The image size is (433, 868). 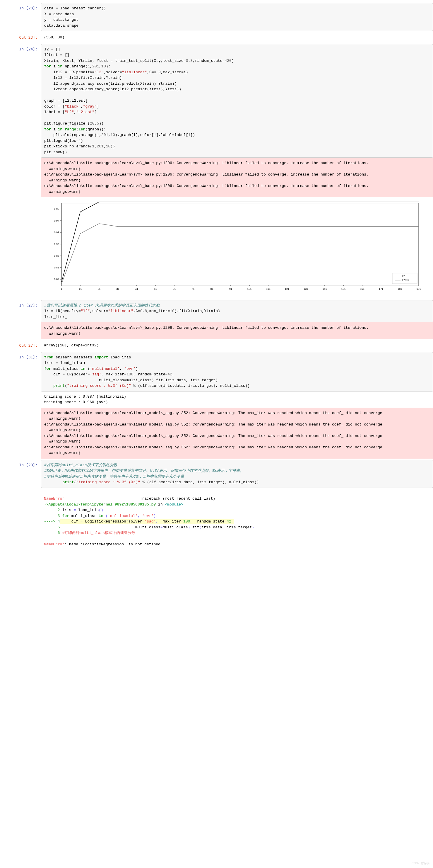 What do you see at coordinates (237, 311) in the screenshot?
I see `code-input-27: #我们可以使用属性.n_iter_来调用本次求解中真正实现的迭代次数 lr = …` at bounding box center [237, 311].